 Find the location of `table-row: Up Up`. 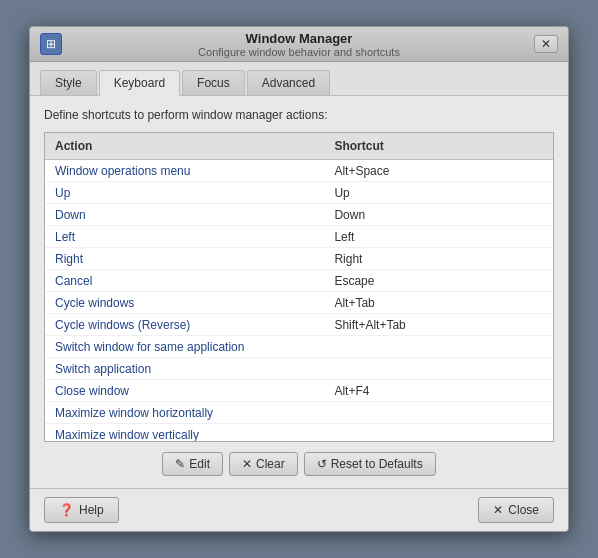

table-row: Up Up is located at coordinates (299, 193).